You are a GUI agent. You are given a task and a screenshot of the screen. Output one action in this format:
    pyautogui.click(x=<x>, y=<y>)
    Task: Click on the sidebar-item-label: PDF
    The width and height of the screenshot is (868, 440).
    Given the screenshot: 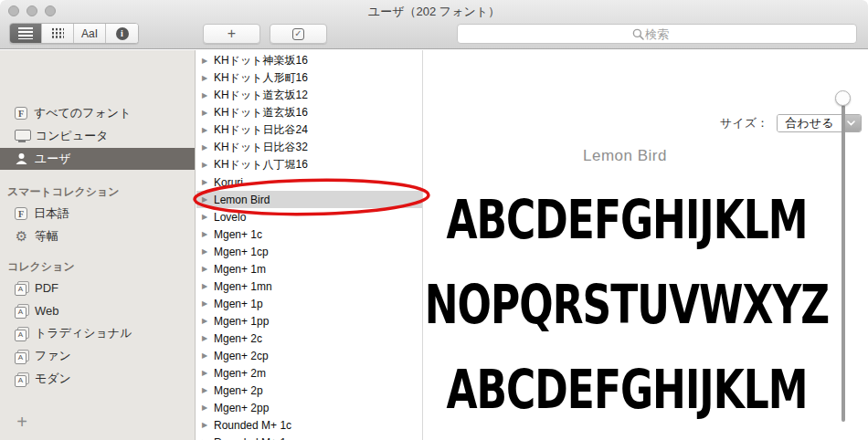 What is the action you would take?
    pyautogui.click(x=47, y=288)
    